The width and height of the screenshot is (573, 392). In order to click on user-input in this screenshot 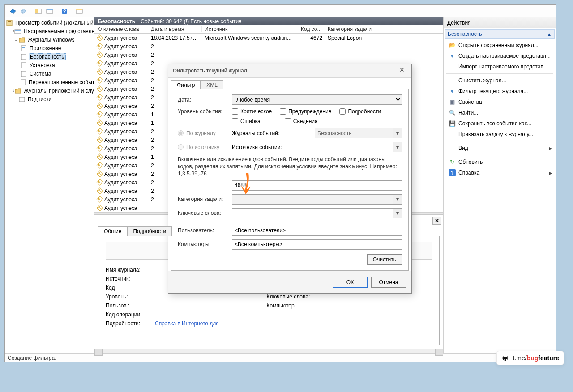, I will do `click(317, 231)`.